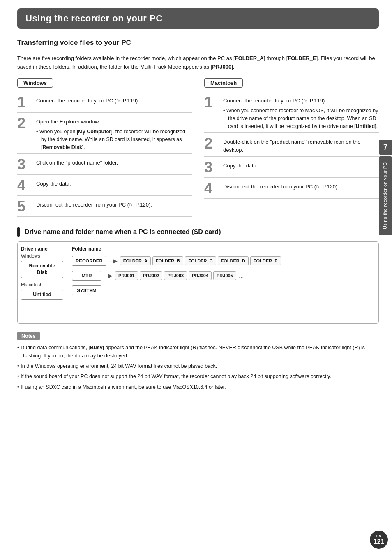 This screenshot has height=557, width=392. I want to click on system-row: SYSTEM, so click(223, 290).